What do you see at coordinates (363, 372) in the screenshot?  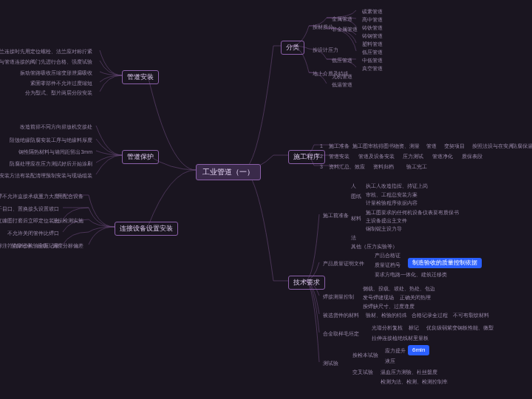 I see `leaf: 交叉试验` at bounding box center [363, 372].